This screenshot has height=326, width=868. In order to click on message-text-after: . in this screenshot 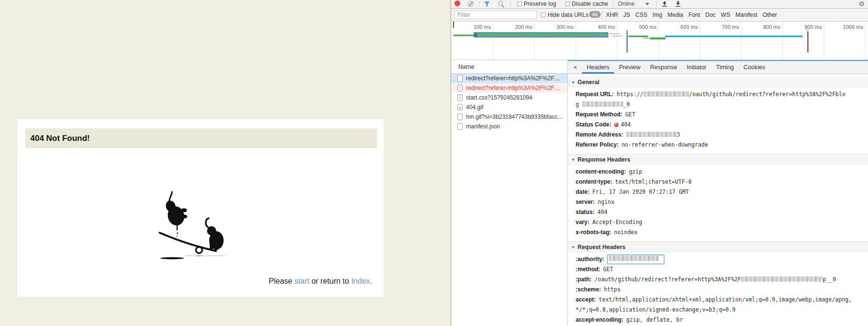, I will do `click(371, 281)`.